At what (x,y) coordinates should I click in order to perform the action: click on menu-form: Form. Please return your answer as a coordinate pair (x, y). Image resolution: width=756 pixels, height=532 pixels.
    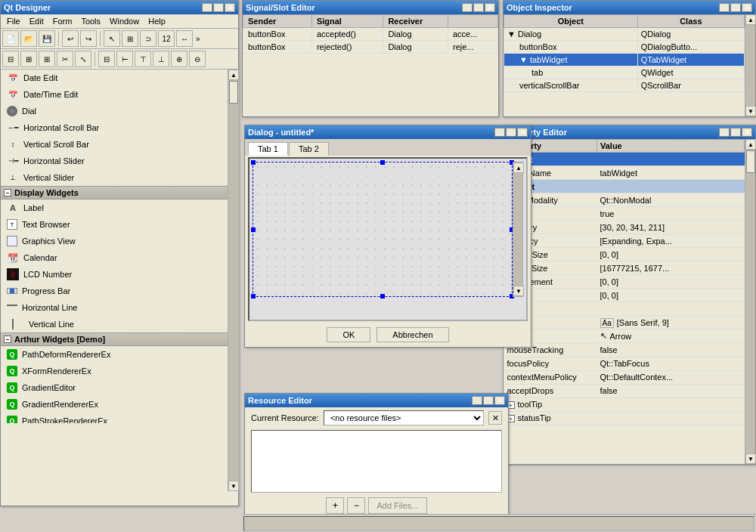
    Looking at the image, I should click on (63, 21).